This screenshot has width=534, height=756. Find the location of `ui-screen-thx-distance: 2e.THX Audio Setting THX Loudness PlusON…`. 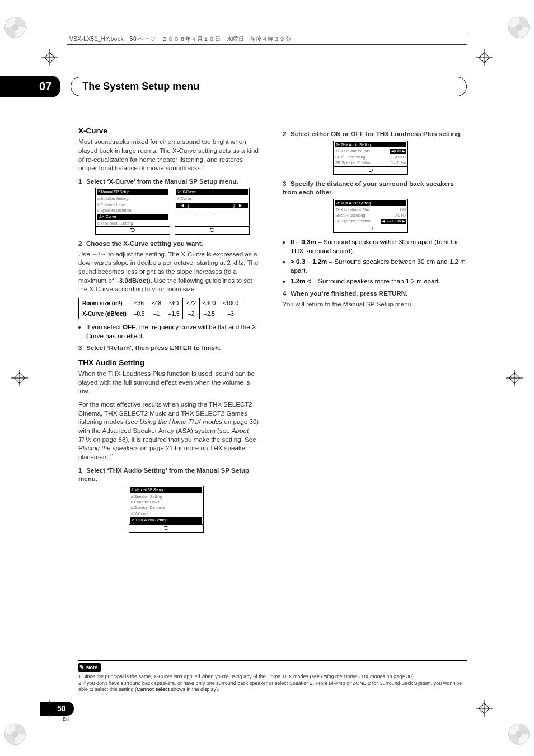

ui-screen-thx-distance: 2e.THX Audio Setting THX Loudness PlusON… is located at coordinates (371, 216).